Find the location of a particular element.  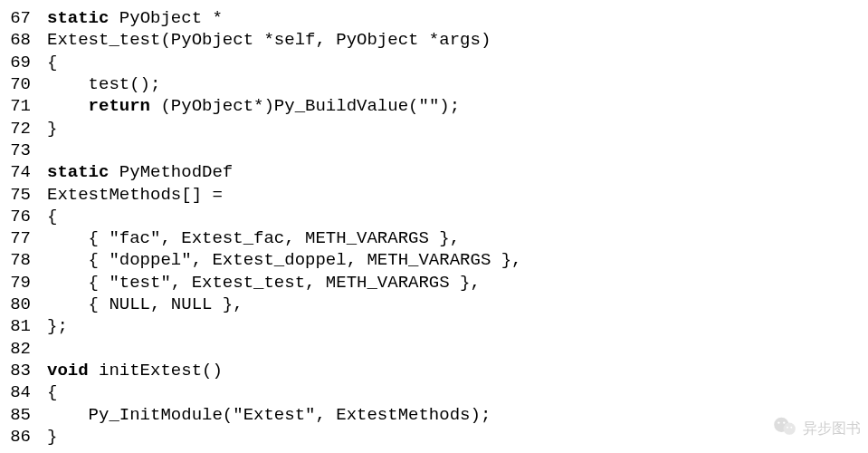

code-content: static PyMethodDef is located at coordinates (458, 172).